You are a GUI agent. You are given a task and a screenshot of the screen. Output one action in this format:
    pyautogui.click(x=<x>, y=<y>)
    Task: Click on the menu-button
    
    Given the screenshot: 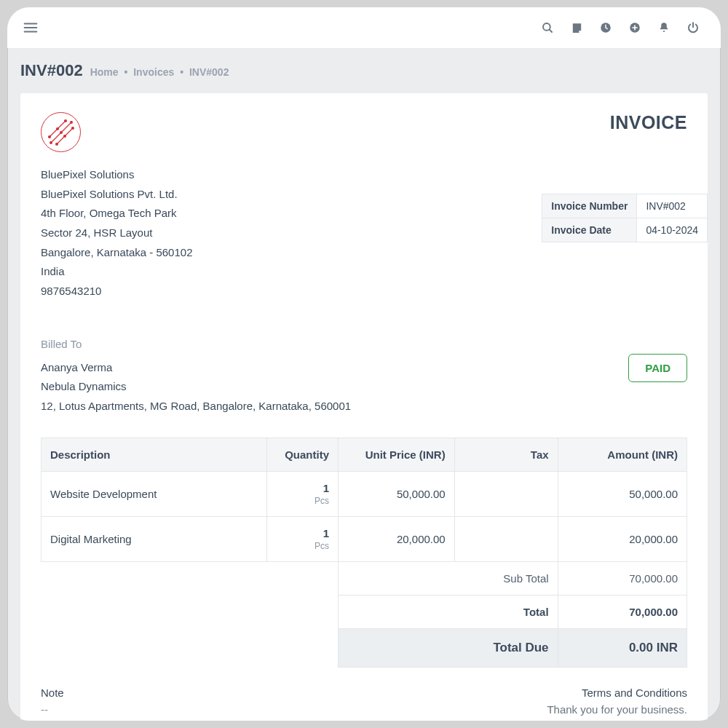 What is the action you would take?
    pyautogui.click(x=31, y=28)
    